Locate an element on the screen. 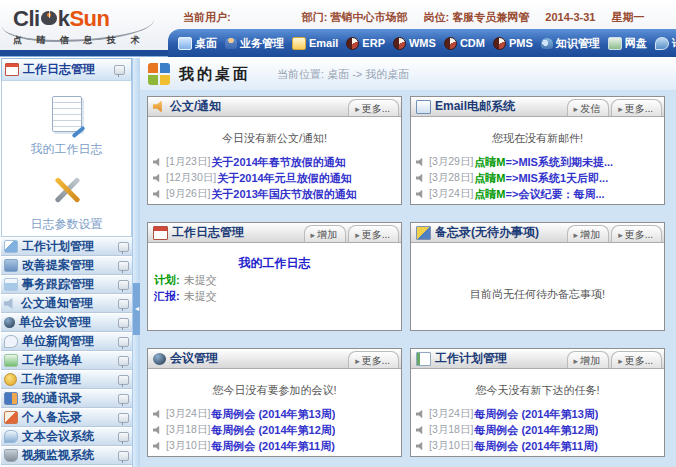 The image size is (676, 467). nav-item-business: 业务管理 is located at coordinates (254, 44).